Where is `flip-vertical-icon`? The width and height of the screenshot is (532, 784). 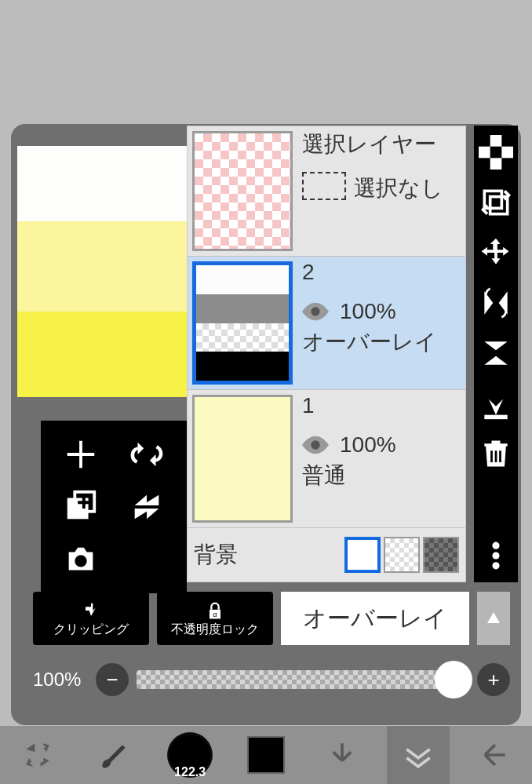
flip-vertical-icon is located at coordinates (496, 353).